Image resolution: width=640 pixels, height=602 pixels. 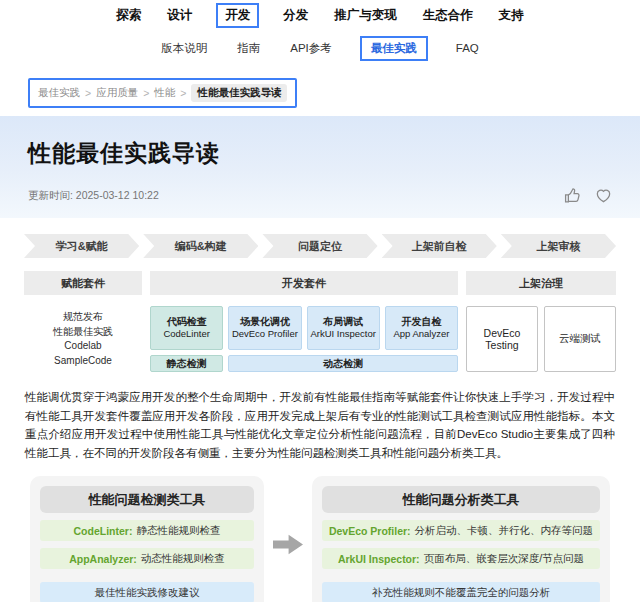 What do you see at coordinates (422, 328) in the screenshot?
I see `tool-app-analyzer: 开发自检 App Analyzer` at bounding box center [422, 328].